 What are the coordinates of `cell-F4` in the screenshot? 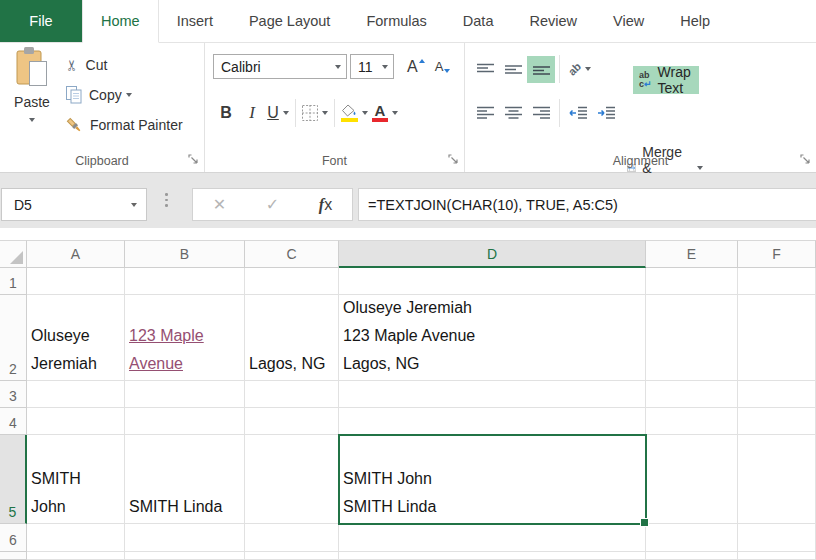 It's located at (777, 422).